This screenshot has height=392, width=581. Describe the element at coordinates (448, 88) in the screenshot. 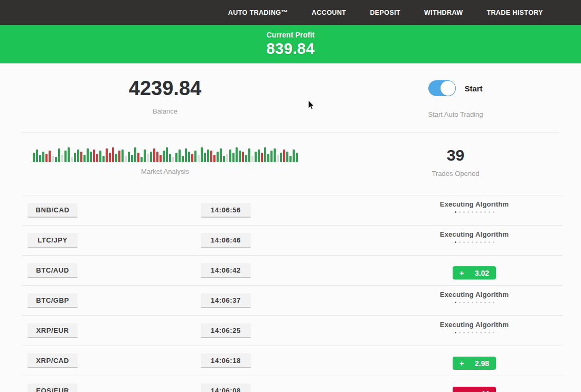

I see `toggle-knob` at that location.